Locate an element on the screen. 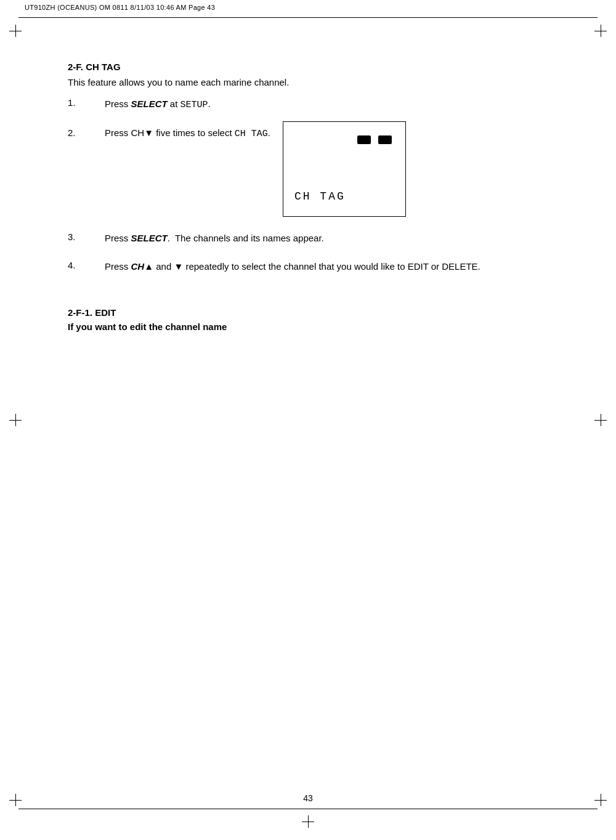 This screenshot has height=840, width=616. intro-text: This feature allows you to name each mar… is located at coordinates (323, 83).